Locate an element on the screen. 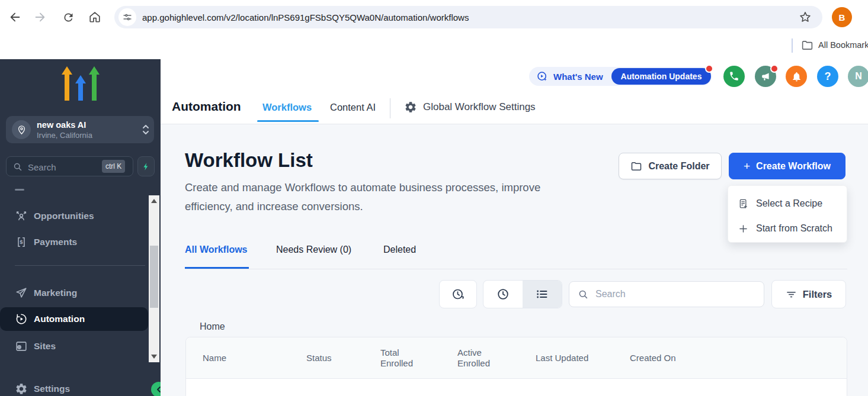 The width and height of the screenshot is (868, 396). view-toggle-recent is located at coordinates (503, 294).